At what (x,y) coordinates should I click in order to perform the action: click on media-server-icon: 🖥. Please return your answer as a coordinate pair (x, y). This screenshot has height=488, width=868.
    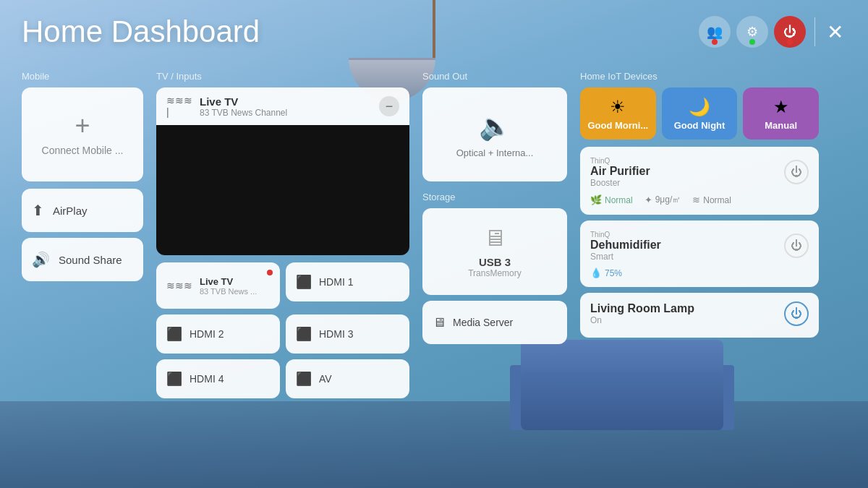
    Looking at the image, I should click on (439, 322).